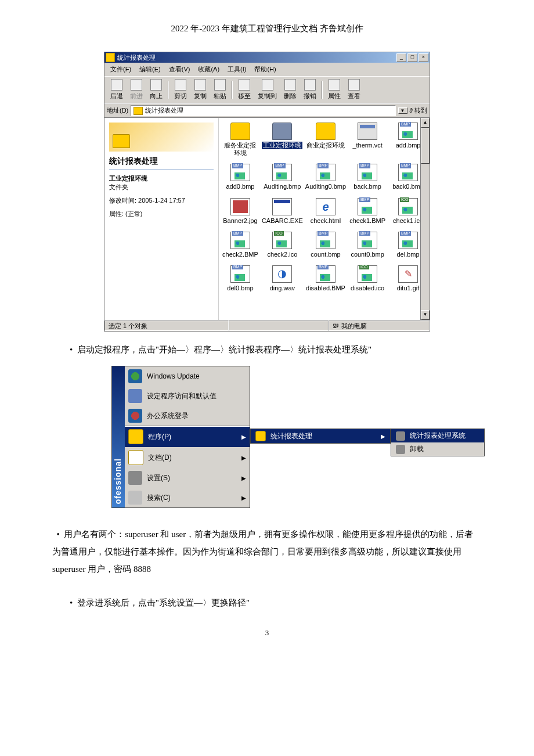 Image resolution: width=534 pixels, height=756 pixels. Describe the element at coordinates (326, 211) in the screenshot. I see `file-item: check.html` at that location.